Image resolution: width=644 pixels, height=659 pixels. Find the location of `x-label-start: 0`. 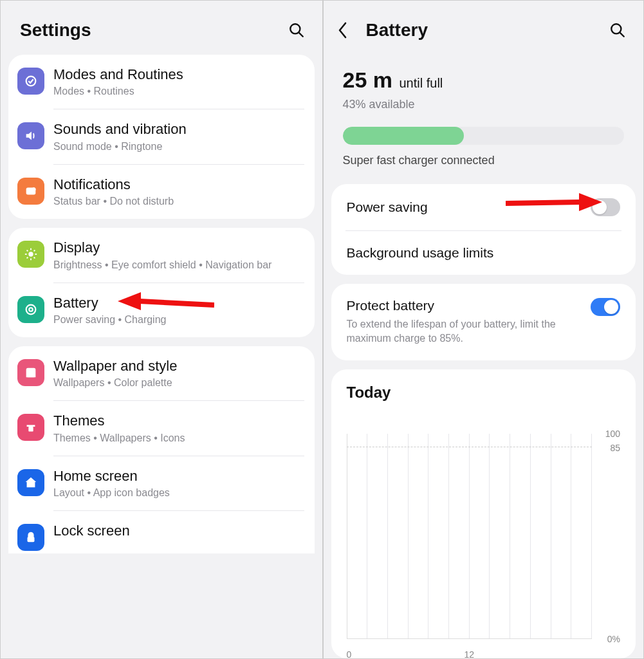

x-label-start: 0 is located at coordinates (349, 654).